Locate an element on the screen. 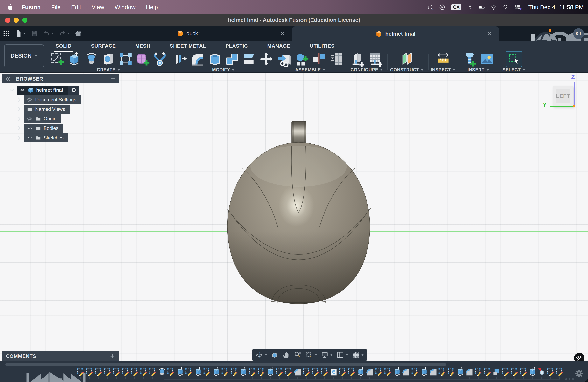  tool-motion-link is located at coordinates (336, 59).